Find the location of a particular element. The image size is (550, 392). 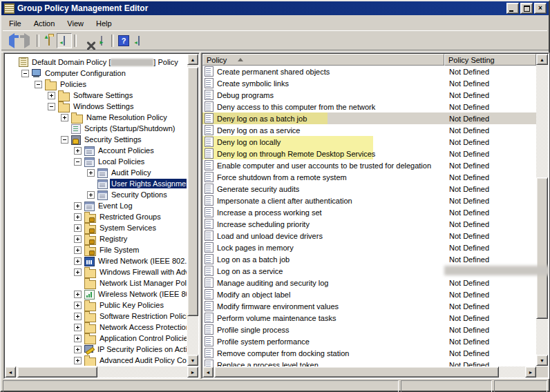

tree-item-application-control-policies: Application Control Policies is located at coordinates (96, 338).